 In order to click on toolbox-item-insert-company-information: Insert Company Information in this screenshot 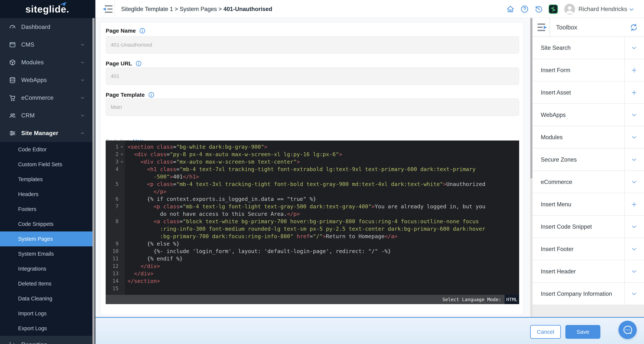, I will do `click(588, 294)`.